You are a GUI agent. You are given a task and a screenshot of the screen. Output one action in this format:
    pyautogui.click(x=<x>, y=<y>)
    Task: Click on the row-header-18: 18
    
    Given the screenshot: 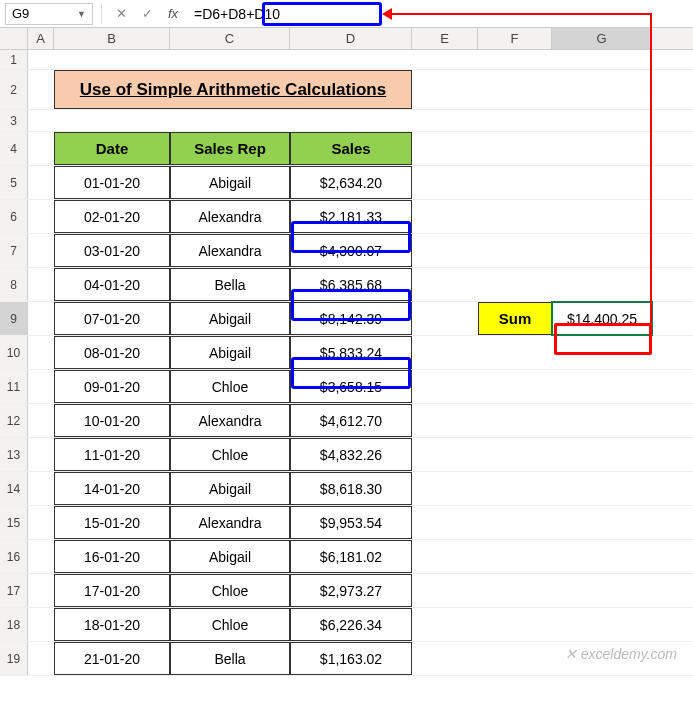 What is the action you would take?
    pyautogui.click(x=14, y=624)
    